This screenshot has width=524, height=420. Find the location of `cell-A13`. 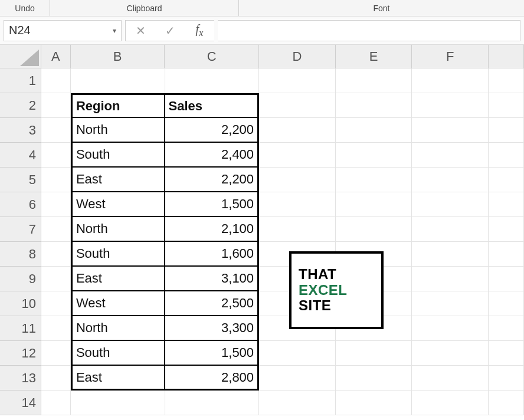

cell-A13 is located at coordinates (56, 378).